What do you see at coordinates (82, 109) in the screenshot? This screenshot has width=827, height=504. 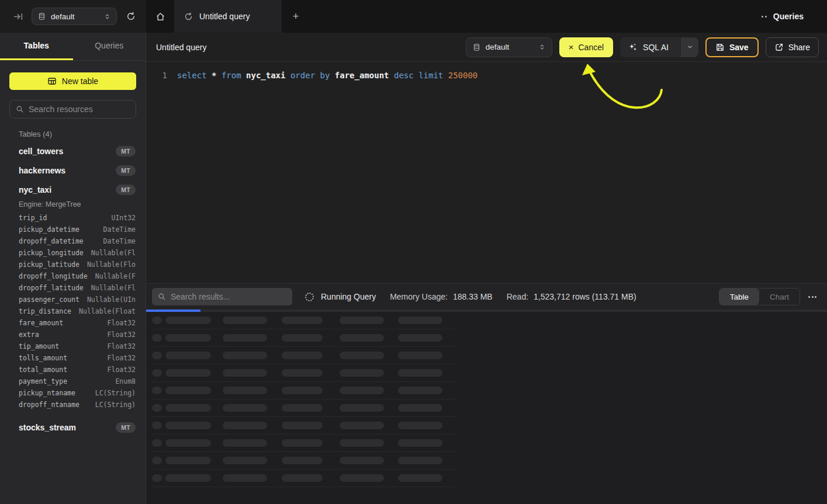 I see `resource-search-input` at bounding box center [82, 109].